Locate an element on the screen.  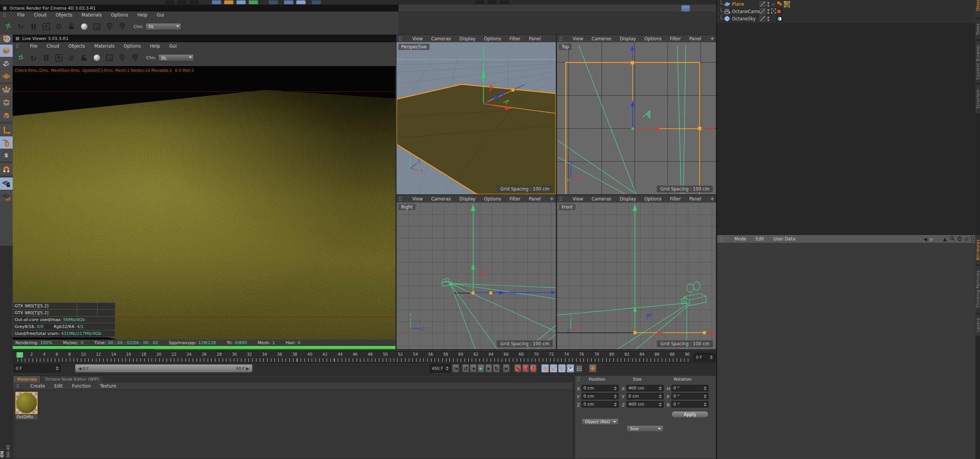
mat-menu-texture: Texture is located at coordinates (108, 386).